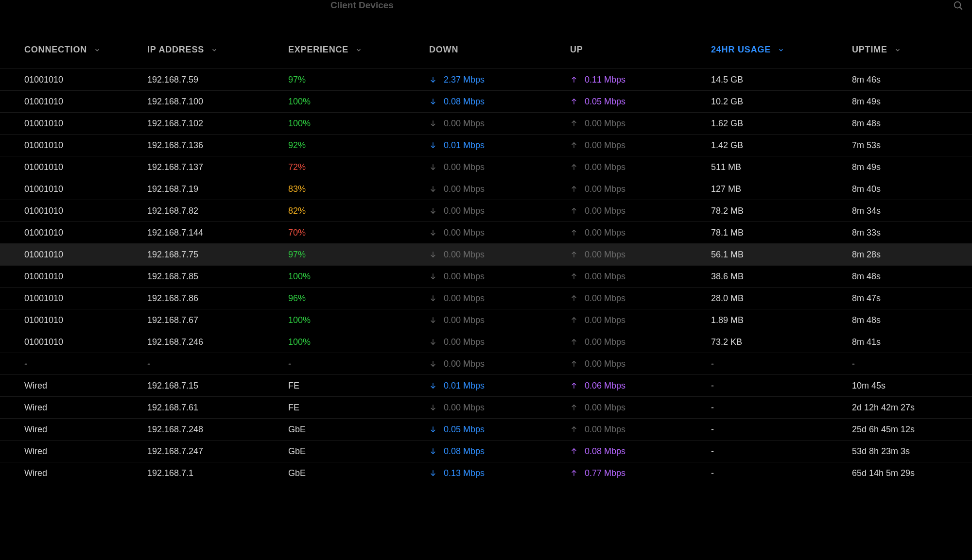  What do you see at coordinates (486, 364) in the screenshot?
I see `table-row: ---0.00 Mbps0.00 Mbps--` at bounding box center [486, 364].